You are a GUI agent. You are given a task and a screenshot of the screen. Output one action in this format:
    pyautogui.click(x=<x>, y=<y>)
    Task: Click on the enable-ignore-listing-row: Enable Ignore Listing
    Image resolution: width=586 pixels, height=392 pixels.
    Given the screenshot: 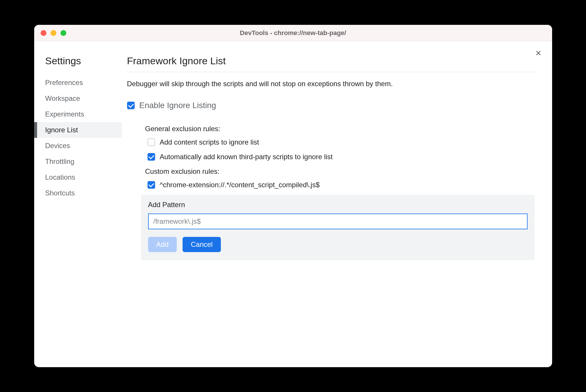 What is the action you would take?
    pyautogui.click(x=331, y=105)
    